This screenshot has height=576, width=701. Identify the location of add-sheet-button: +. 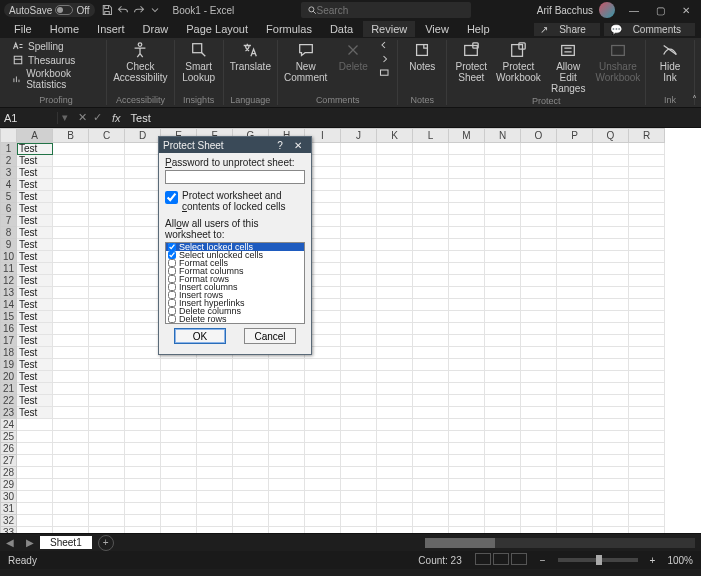
(106, 543).